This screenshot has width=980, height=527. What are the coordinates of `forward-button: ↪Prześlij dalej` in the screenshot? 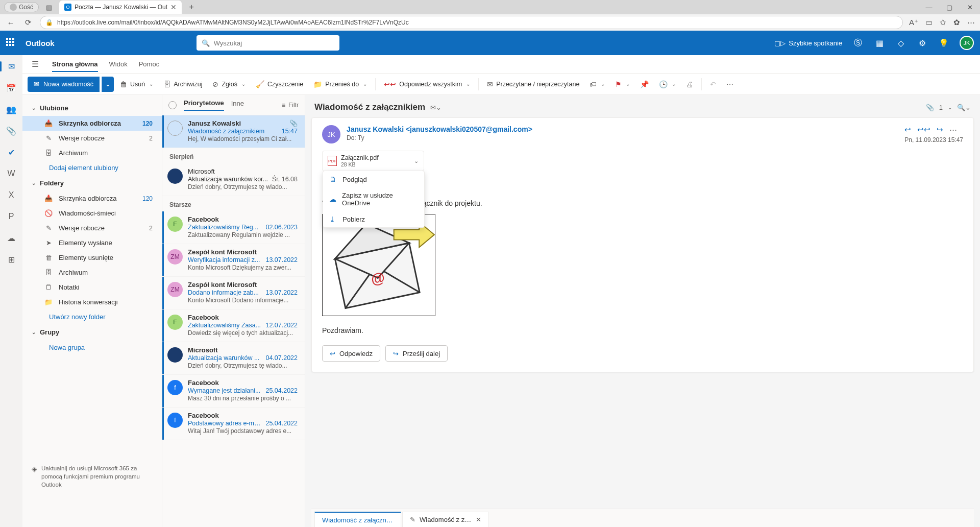 It's located at (416, 353).